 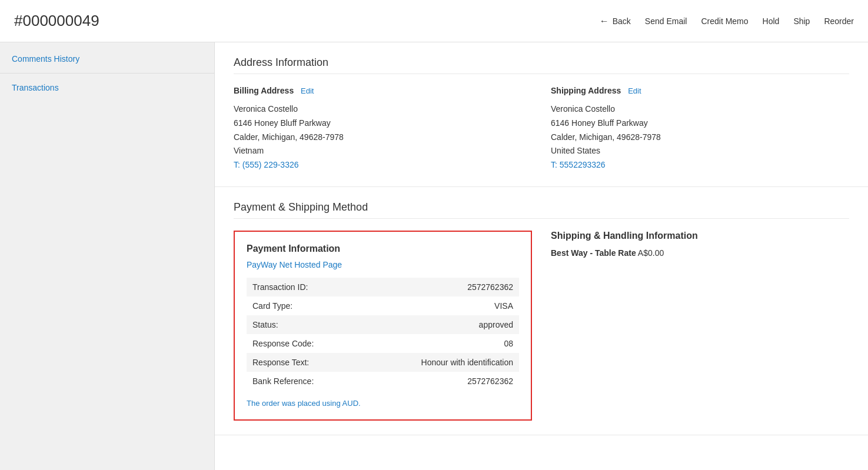 What do you see at coordinates (302, 325) in the screenshot?
I see `payment-row-label: Status:` at bounding box center [302, 325].